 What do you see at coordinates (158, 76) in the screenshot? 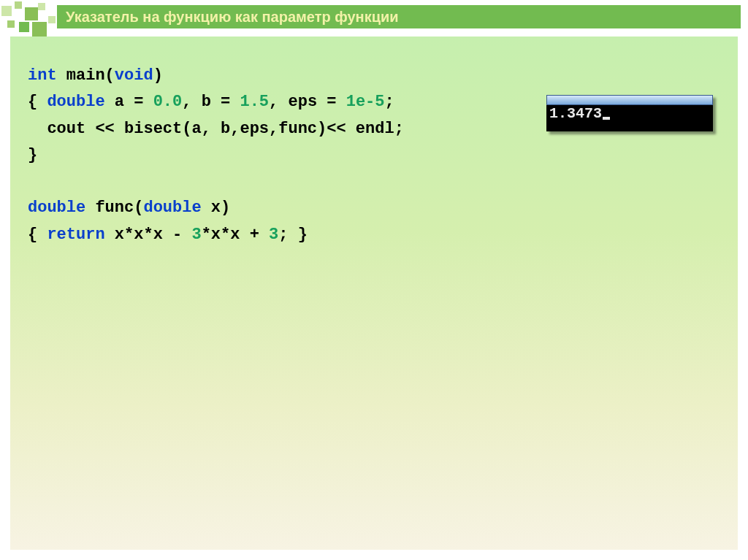
I see `code-token: )` at bounding box center [158, 76].